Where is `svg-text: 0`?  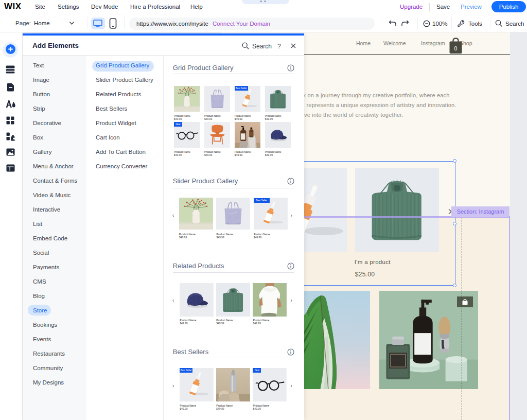 svg-text: 0 is located at coordinates (455, 48).